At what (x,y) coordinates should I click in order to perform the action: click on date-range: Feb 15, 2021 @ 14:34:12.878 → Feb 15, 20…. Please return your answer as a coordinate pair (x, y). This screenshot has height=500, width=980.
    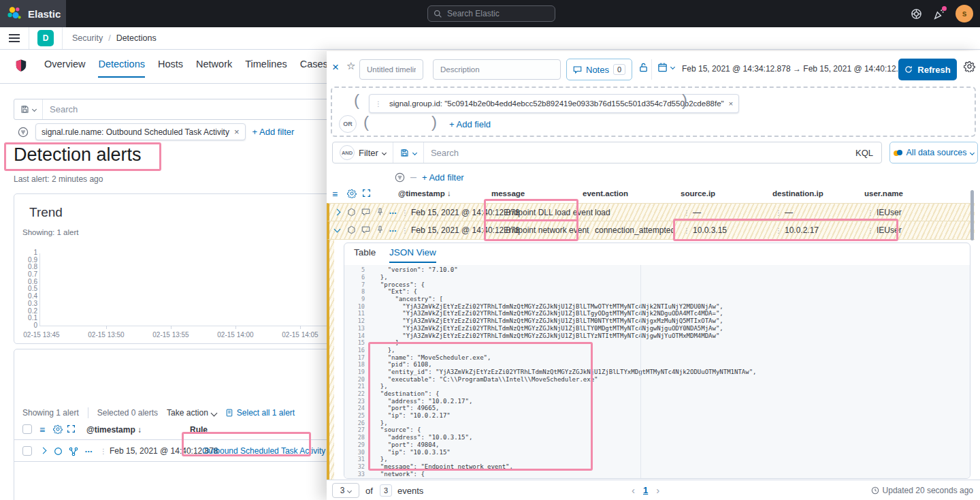
    Looking at the image, I should click on (797, 69).